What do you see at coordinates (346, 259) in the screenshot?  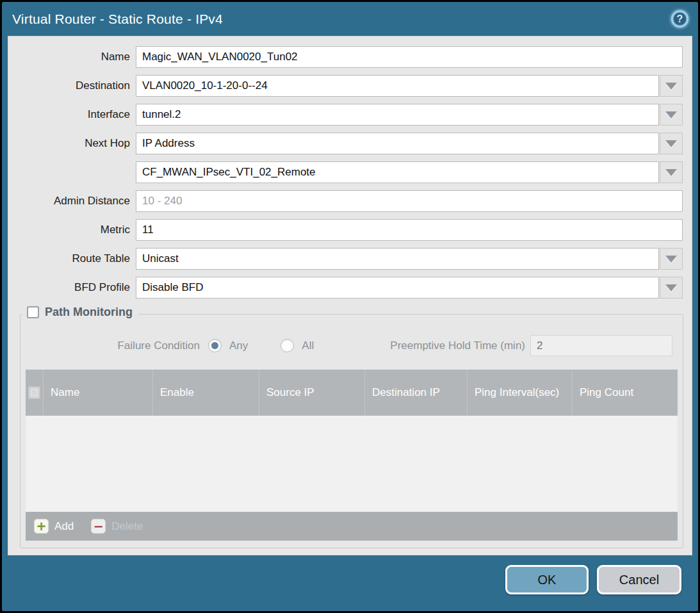 I see `form-row-route-table: Route Table Unicast` at bounding box center [346, 259].